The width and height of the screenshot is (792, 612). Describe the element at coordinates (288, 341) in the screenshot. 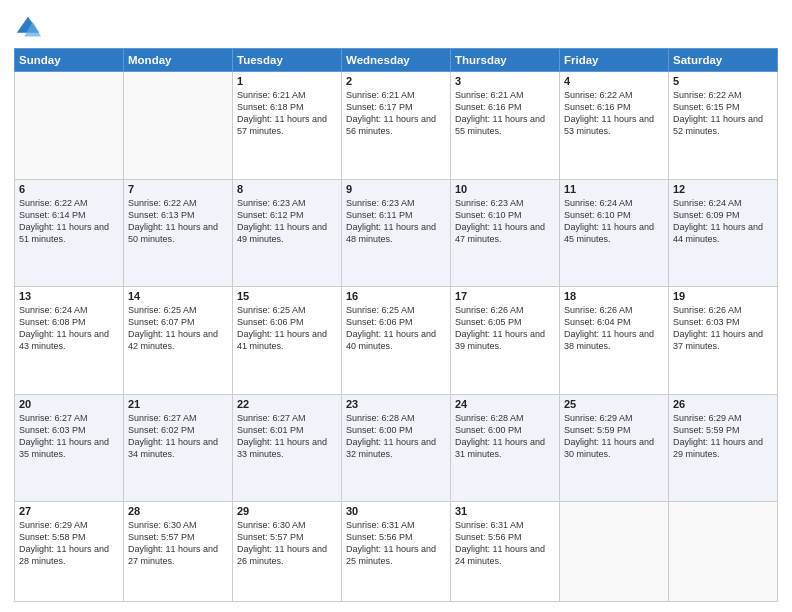

I see `calendar-cell: 15Sunrise: 6:25 AM Sunset: 6:06 PM Dayli…` at that location.